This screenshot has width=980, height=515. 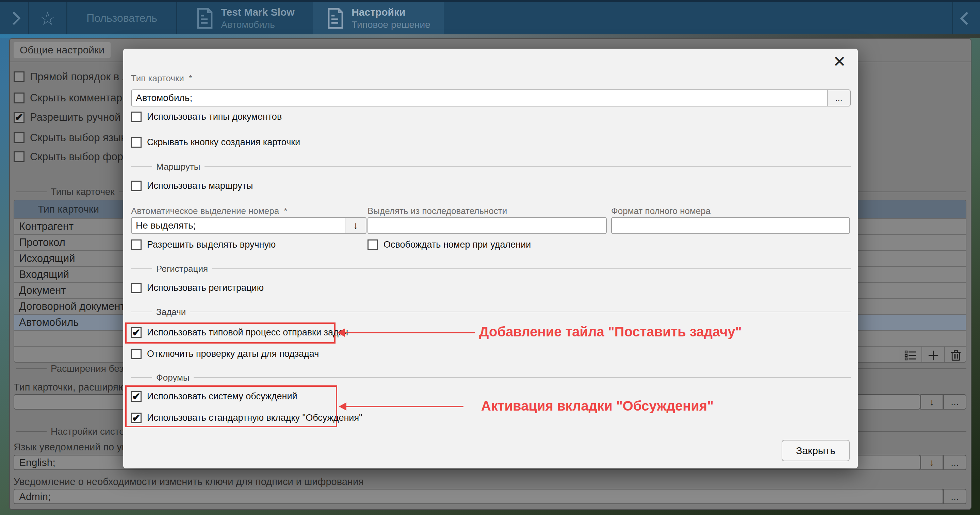 What do you see at coordinates (197, 288) in the screenshot?
I see `checkbox-use-registration: Использовать регистрацию` at bounding box center [197, 288].